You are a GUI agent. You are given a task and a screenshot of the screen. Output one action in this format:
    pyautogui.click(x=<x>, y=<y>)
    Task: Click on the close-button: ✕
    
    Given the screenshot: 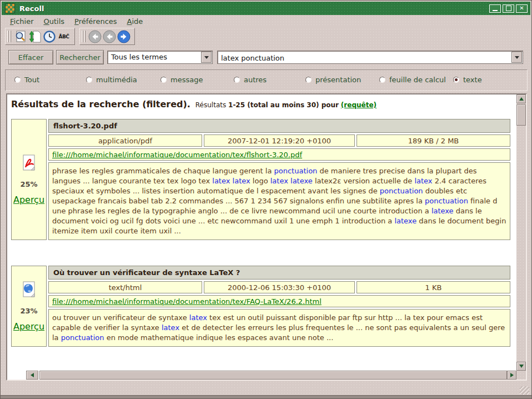 What is the action you would take?
    pyautogui.click(x=522, y=9)
    